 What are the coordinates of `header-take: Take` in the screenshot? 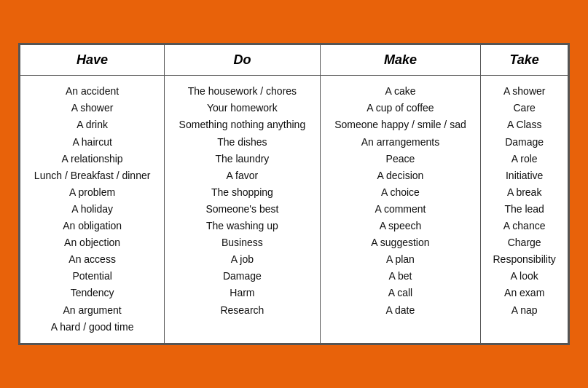 It's located at (525, 60).